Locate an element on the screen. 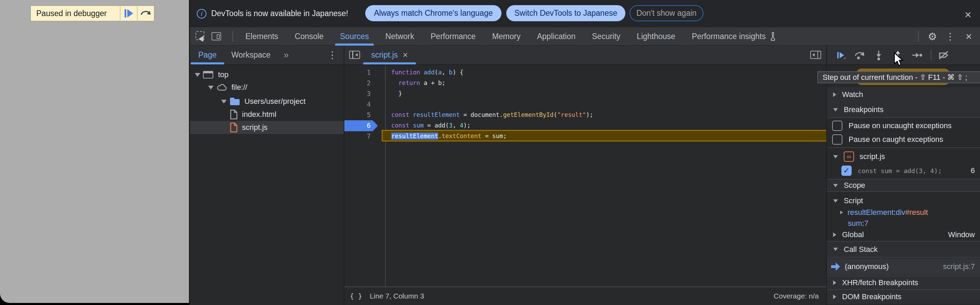 This screenshot has height=305, width=980. pause-caught-row: Pause on caught exceptions is located at coordinates (904, 139).